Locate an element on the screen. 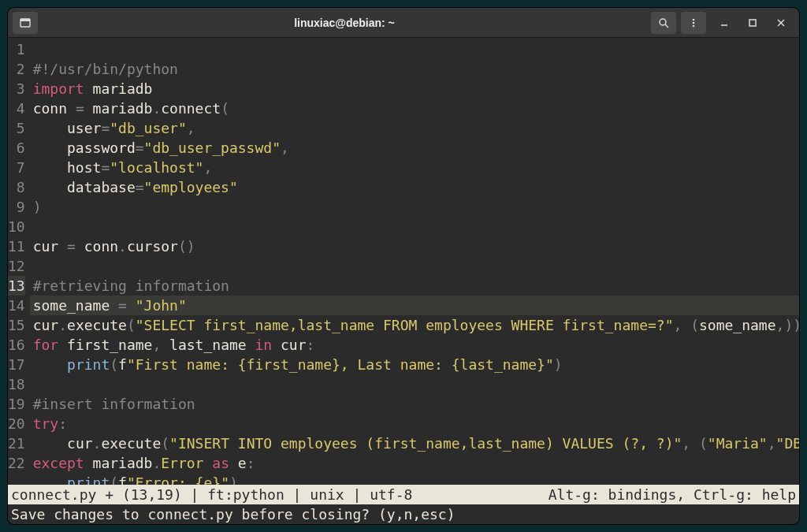  code-token: "localhost" is located at coordinates (156, 167).